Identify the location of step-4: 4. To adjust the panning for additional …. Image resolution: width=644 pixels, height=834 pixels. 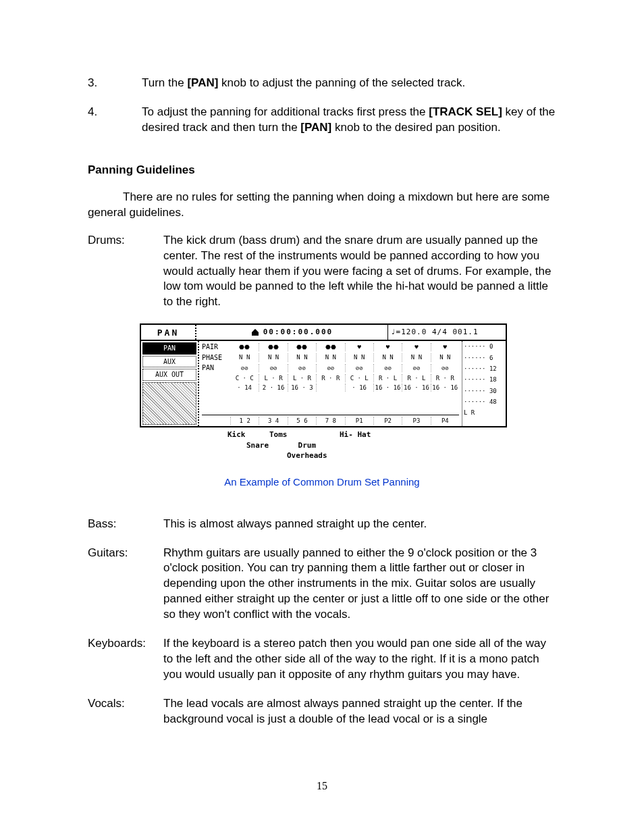
(322, 120).